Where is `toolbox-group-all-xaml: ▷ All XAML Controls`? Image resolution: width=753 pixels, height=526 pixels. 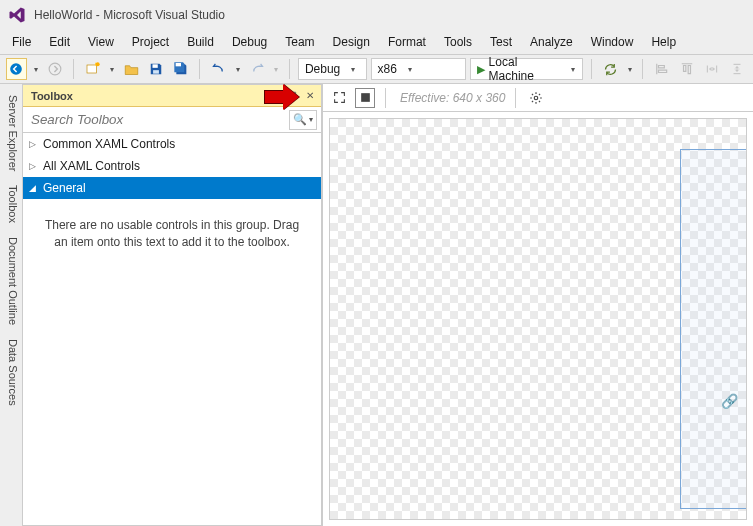
toolbox-group-all-xaml: ▷ All XAML Controls is located at coordinates (172, 166).